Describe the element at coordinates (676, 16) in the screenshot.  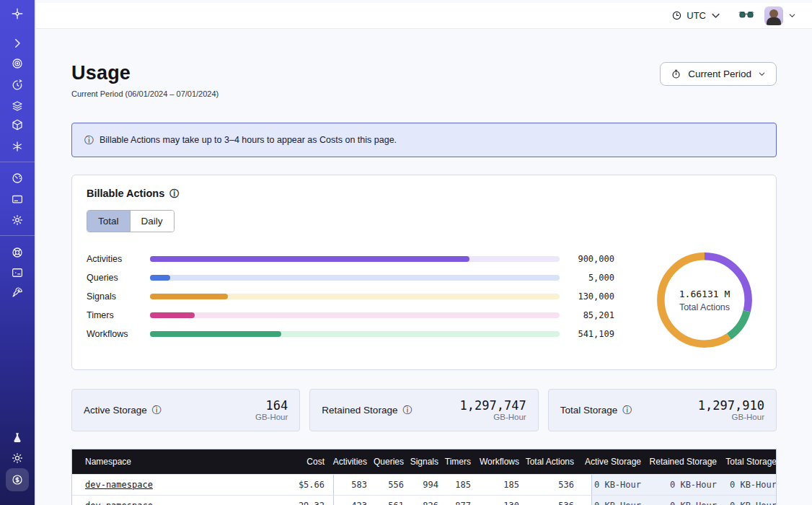
I see `clock-icon` at that location.